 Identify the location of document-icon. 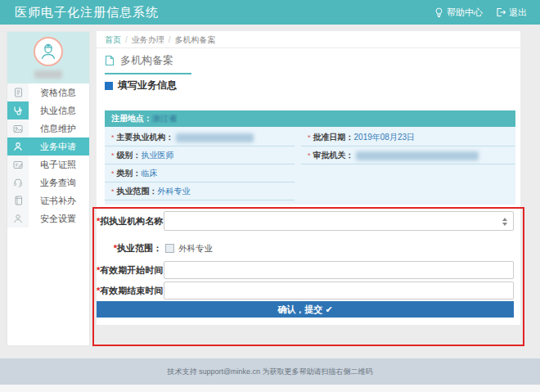
(18, 92).